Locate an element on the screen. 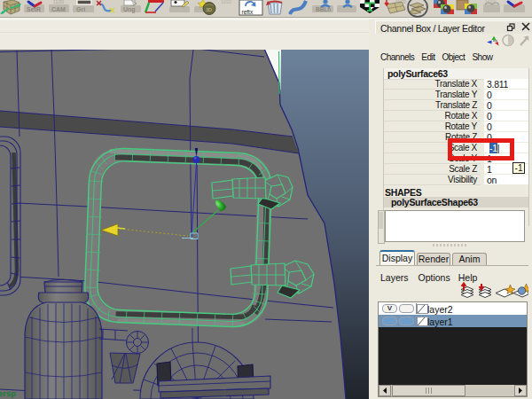 The image size is (532, 399). svg-text: SetR is located at coordinates (34, 9).